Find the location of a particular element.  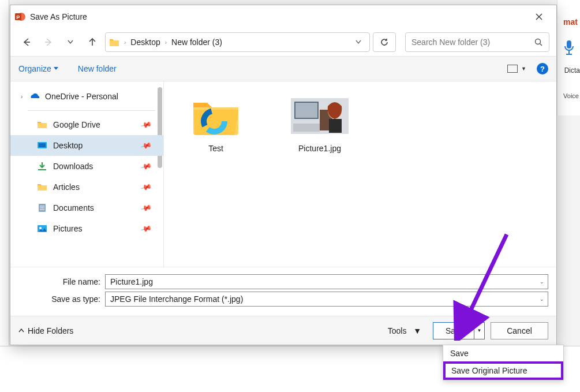

form-area: File name: Picture1.jpg ⌄ Save as type: … is located at coordinates (283, 291).